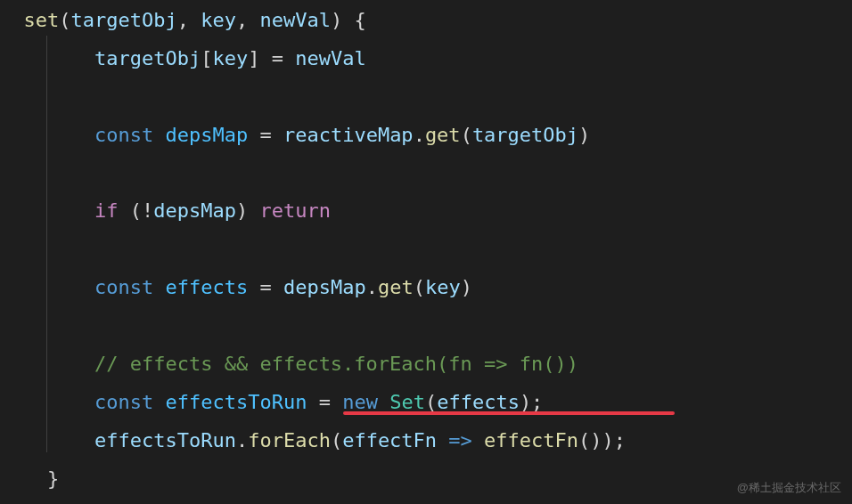 This screenshot has height=504, width=852. What do you see at coordinates (348, 135) in the screenshot?
I see `identifier: reactiveMap` at bounding box center [348, 135].